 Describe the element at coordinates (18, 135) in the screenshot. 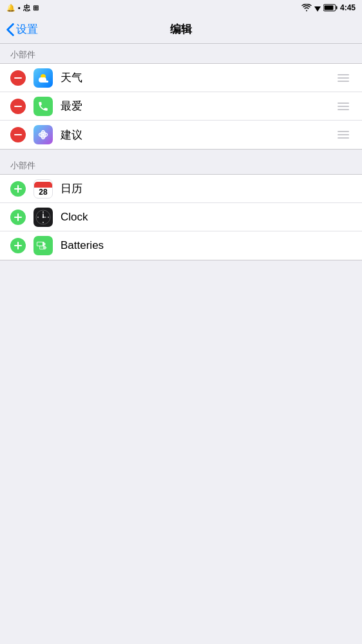

I see `remove-suggestions-button` at that location.